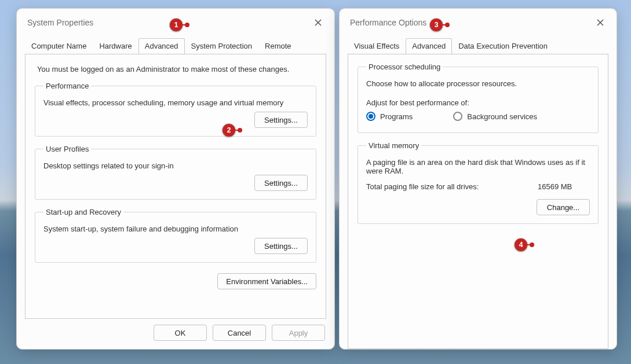  Describe the element at coordinates (478, 103) in the screenshot. I see `adjust-performance-label: Adjust for best performance of:` at that location.